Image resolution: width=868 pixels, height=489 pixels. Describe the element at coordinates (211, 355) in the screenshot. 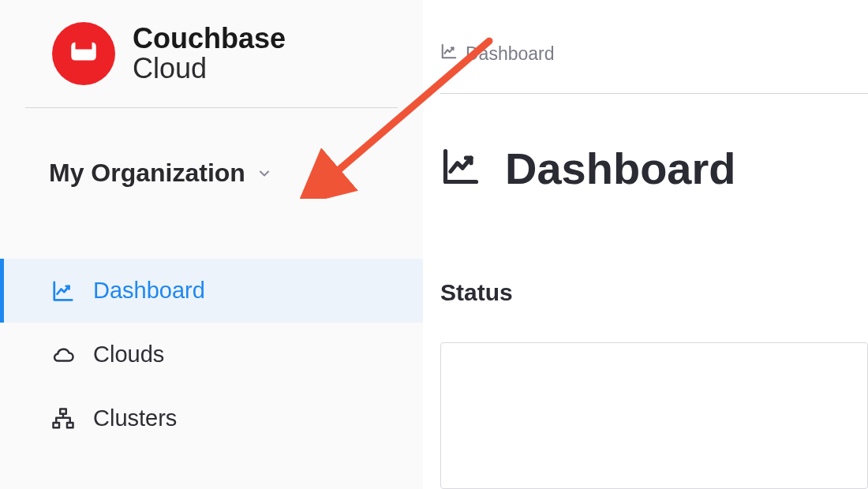

I see `nav-item-clouds: Clouds` at that location.